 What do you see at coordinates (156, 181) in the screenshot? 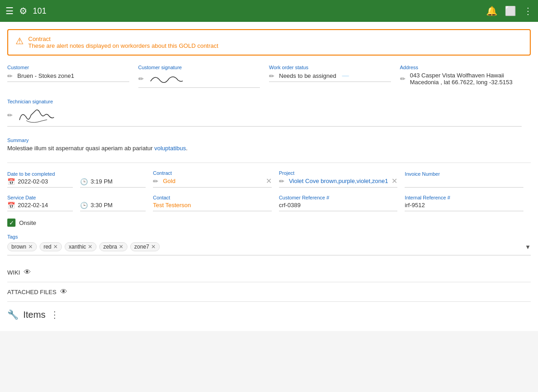
I see `contract-edit-icon: ✏` at bounding box center [156, 181].